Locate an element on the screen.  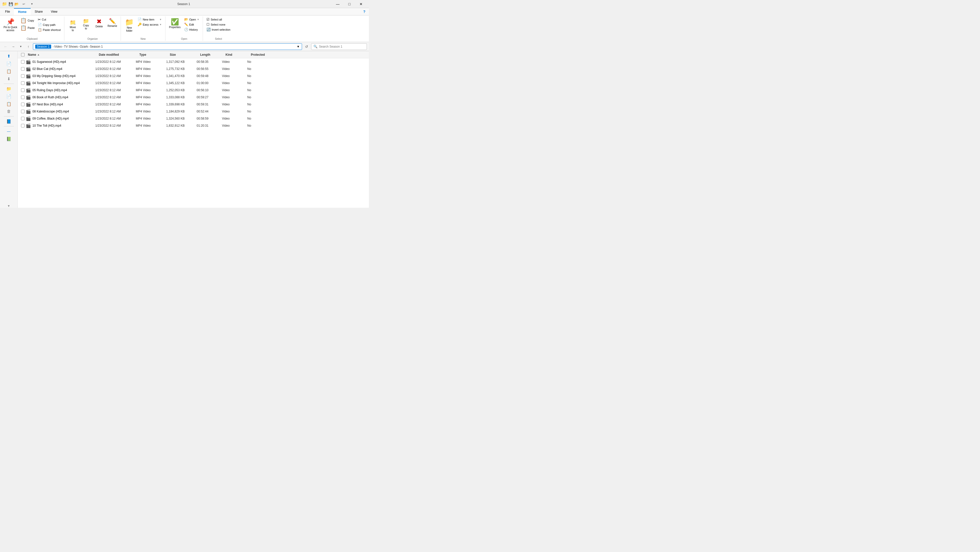
table-row: 🎬 05 Ruling Days (HD).mp4 1/23/2022 8:12… is located at coordinates (193, 90).